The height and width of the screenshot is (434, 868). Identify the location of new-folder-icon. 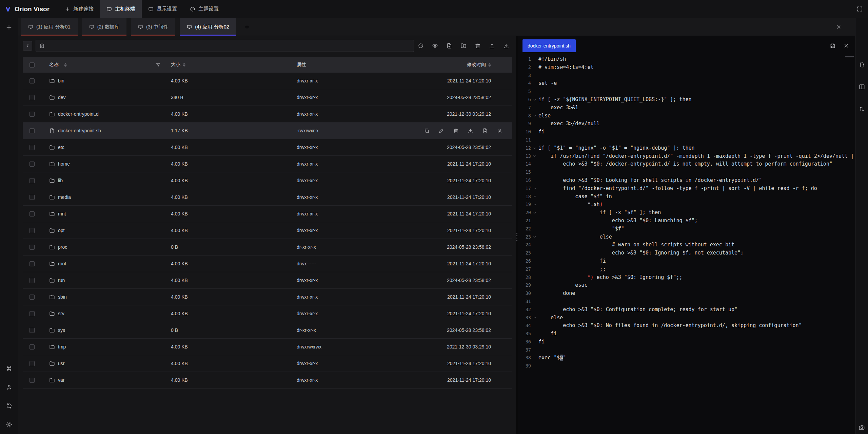
(463, 46).